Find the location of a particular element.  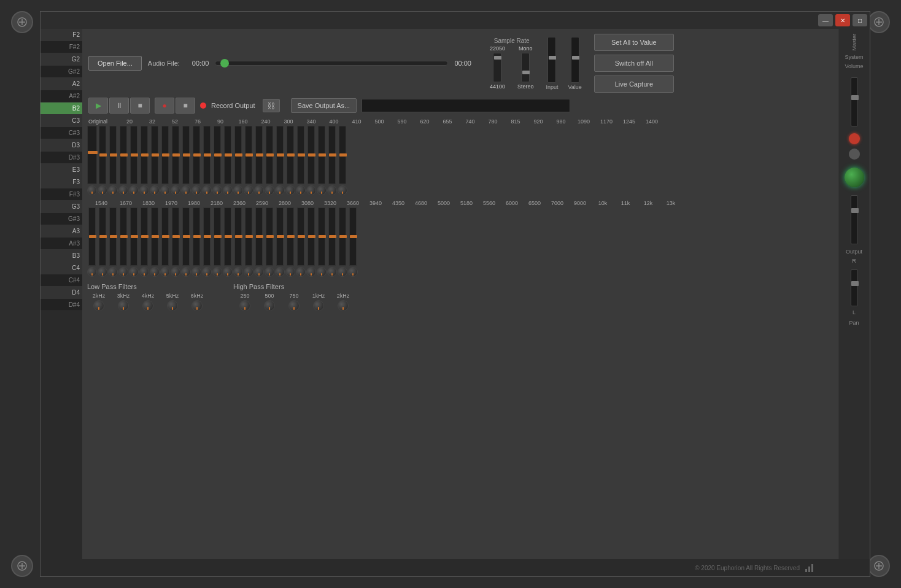

save-output-button: Save Output As... is located at coordinates (324, 106).